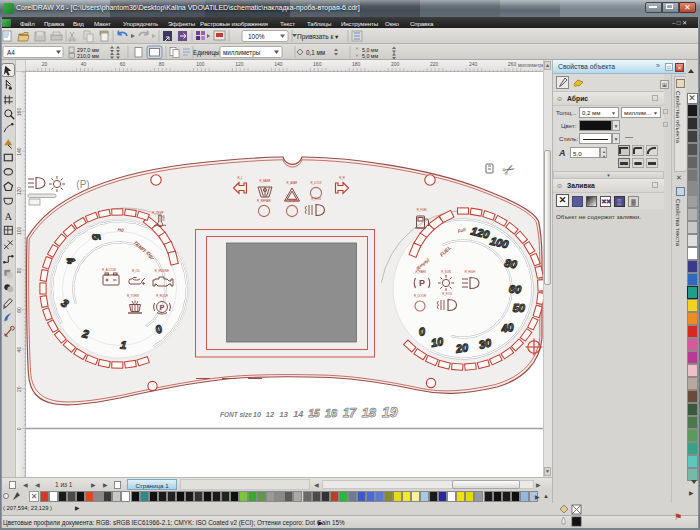  What do you see at coordinates (120, 230) in the screenshot?
I see `svg-text: Нд` at bounding box center [120, 230].